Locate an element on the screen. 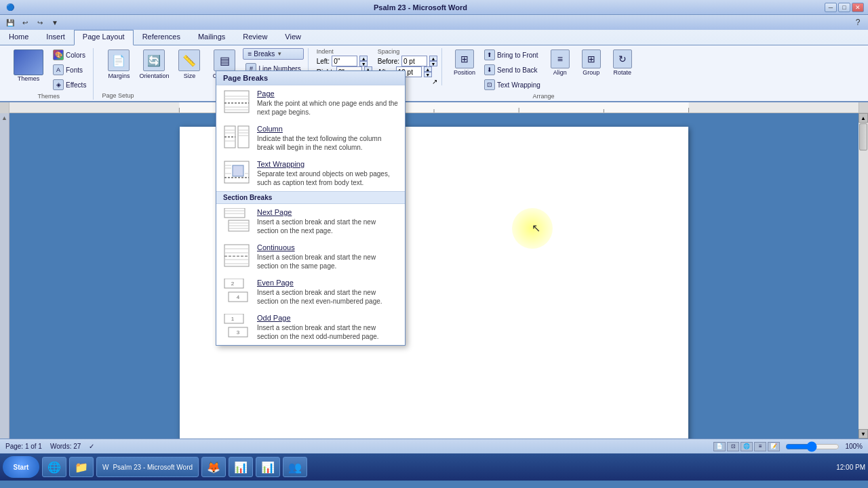 This screenshot has height=488, width=868. tab-review: Review is located at coordinates (255, 37).